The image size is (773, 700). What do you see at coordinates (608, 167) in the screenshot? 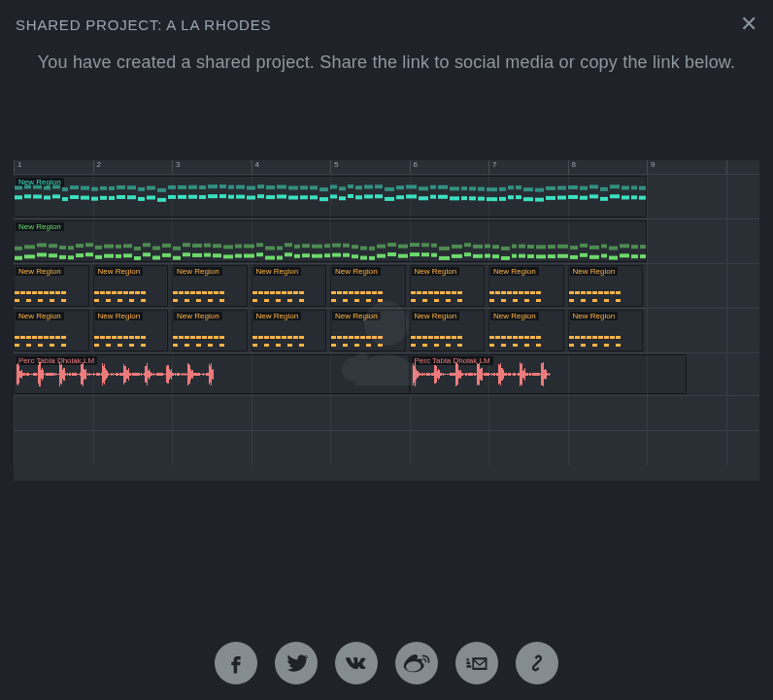
I see `ruler-segment: 8` at bounding box center [608, 167].